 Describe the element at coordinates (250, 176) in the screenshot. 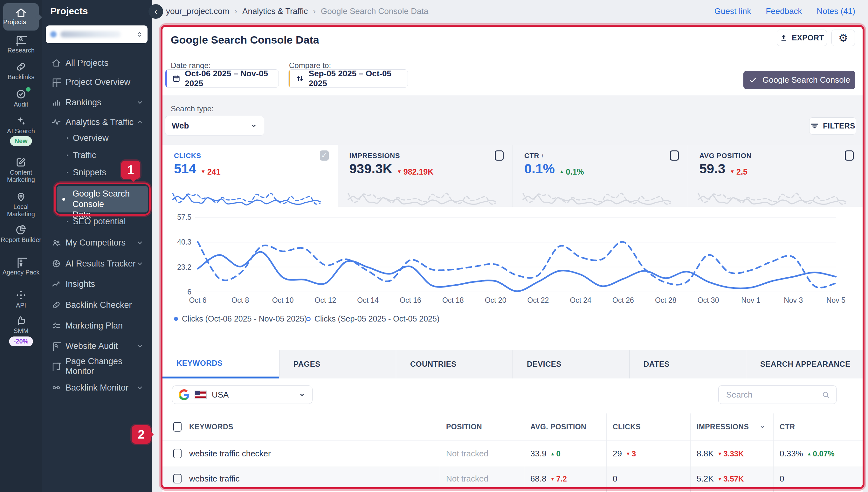

I see `metric-card-clicks: CLICKS ✓ 514 ▼241` at that location.